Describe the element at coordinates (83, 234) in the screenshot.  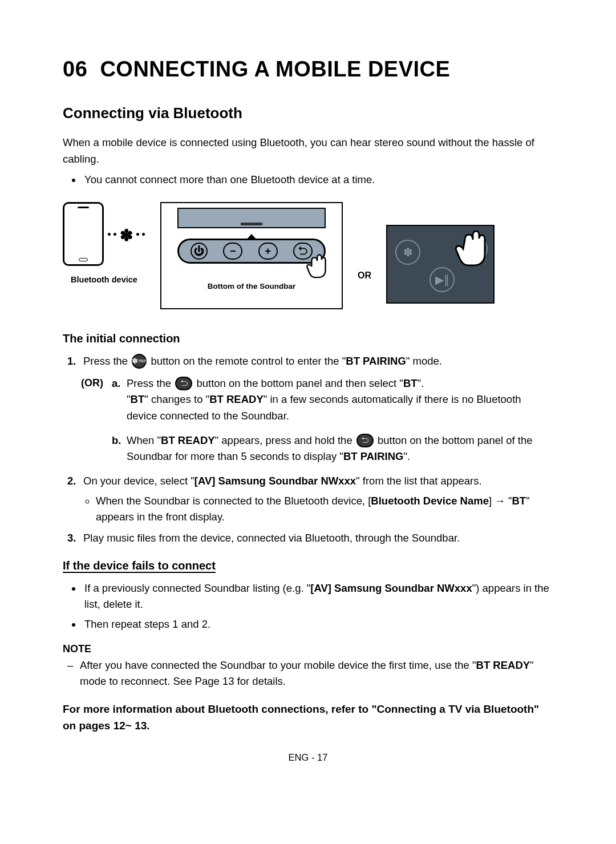
I see `phone-icon` at that location.